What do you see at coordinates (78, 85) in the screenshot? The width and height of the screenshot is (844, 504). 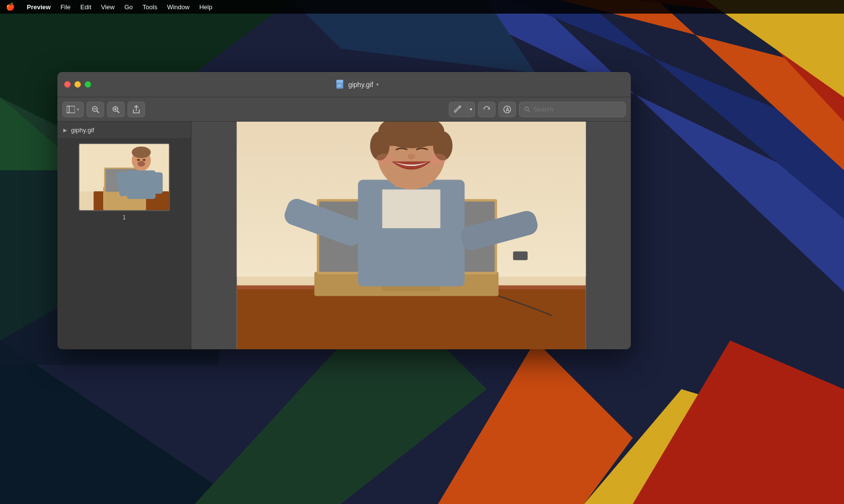 I see `minimize-button` at bounding box center [78, 85].